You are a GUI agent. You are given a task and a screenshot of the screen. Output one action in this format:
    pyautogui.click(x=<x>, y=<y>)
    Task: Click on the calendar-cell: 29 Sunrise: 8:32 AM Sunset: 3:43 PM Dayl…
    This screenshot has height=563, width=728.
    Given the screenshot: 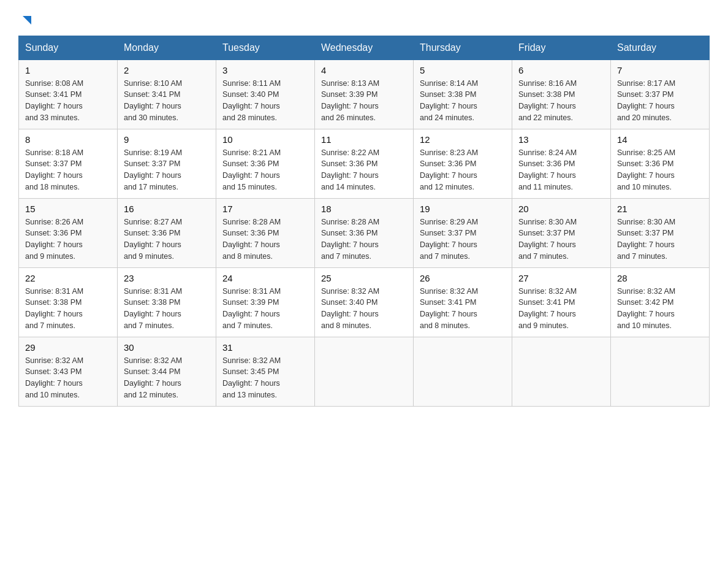 What is the action you would take?
    pyautogui.click(x=69, y=372)
    